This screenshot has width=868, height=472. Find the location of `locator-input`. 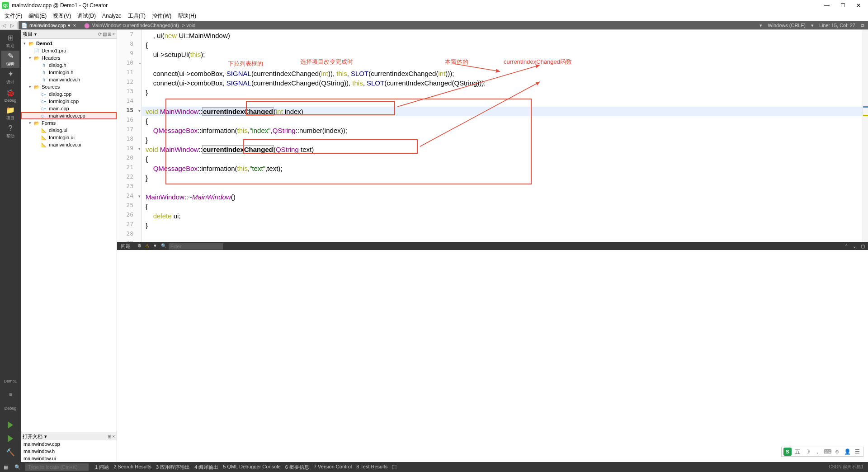

locator-input is located at coordinates (57, 467).